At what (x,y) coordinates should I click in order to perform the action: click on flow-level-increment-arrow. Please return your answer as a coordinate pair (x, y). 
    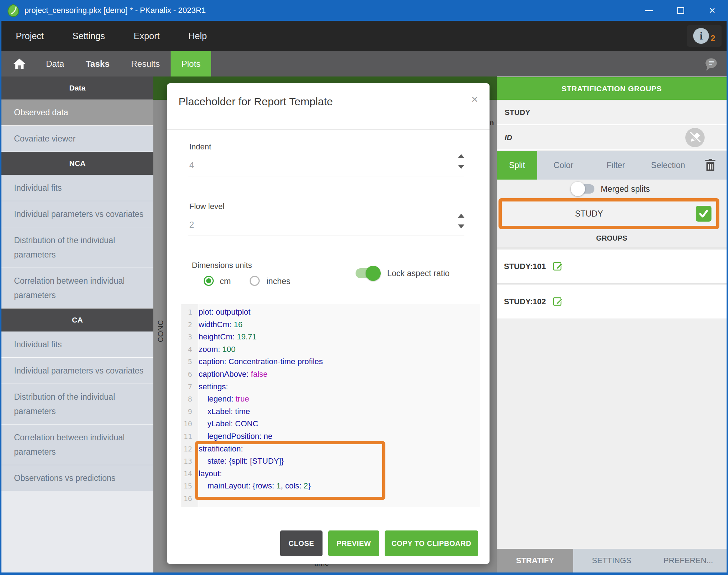
    Looking at the image, I should click on (461, 215).